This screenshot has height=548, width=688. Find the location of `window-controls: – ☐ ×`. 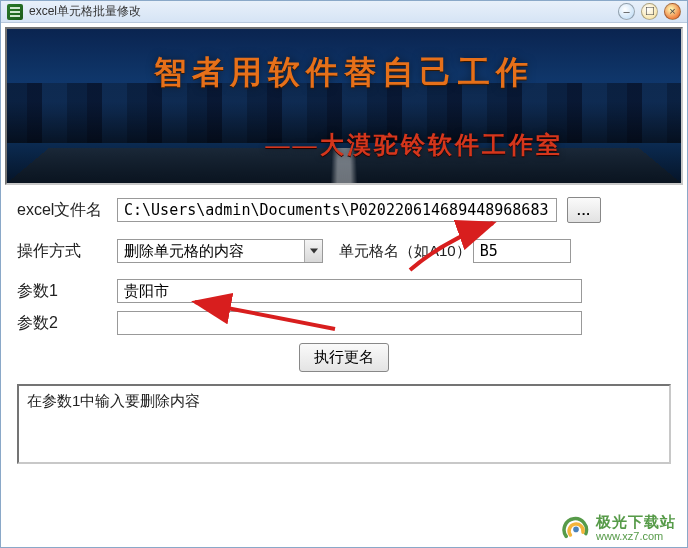

window-controls: – ☐ × is located at coordinates (650, 12).